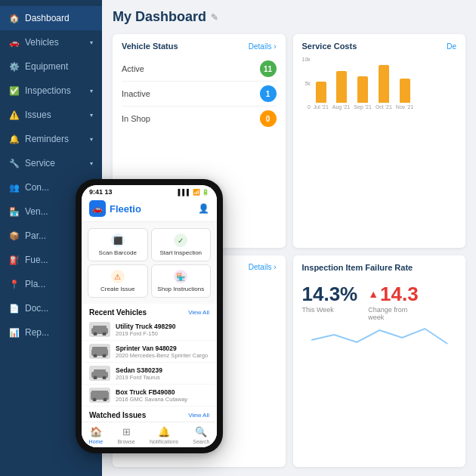  Describe the element at coordinates (115, 209) in the screenshot. I see `phone-logo: 🚗 Fleetio` at that location.